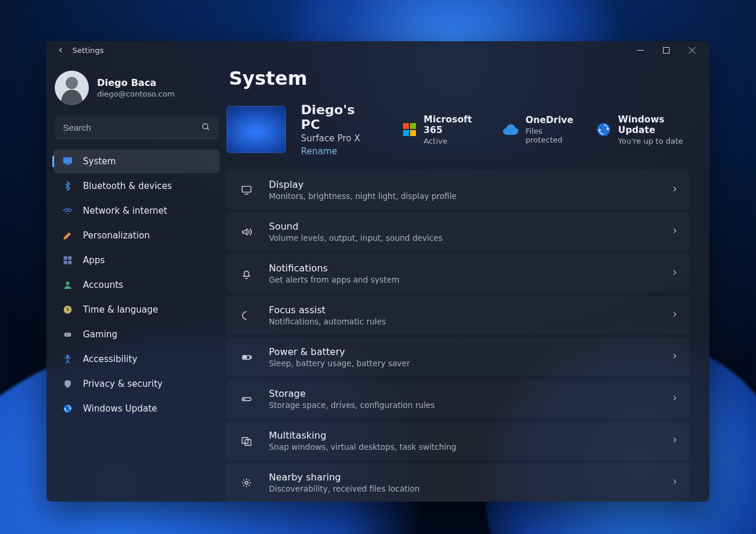  Describe the element at coordinates (100, 334) in the screenshot. I see `sidebar-item-label: Gaming` at that location.